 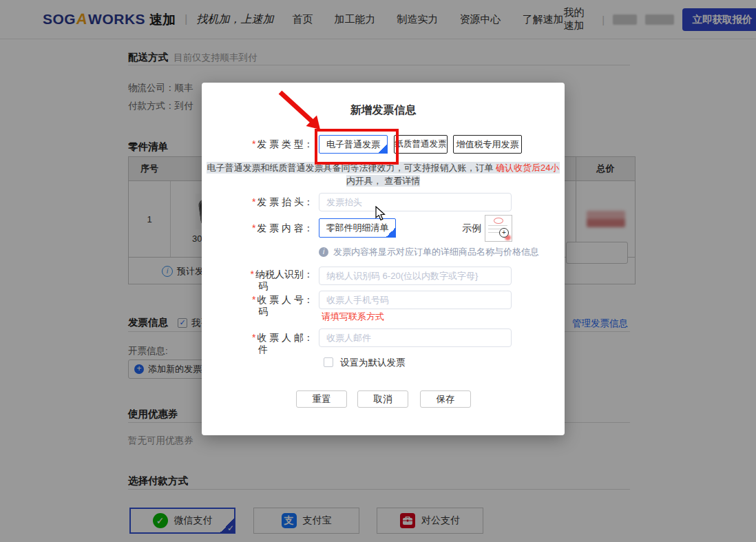 I want to click on receiver-email-label-2: 件, so click(x=263, y=350).